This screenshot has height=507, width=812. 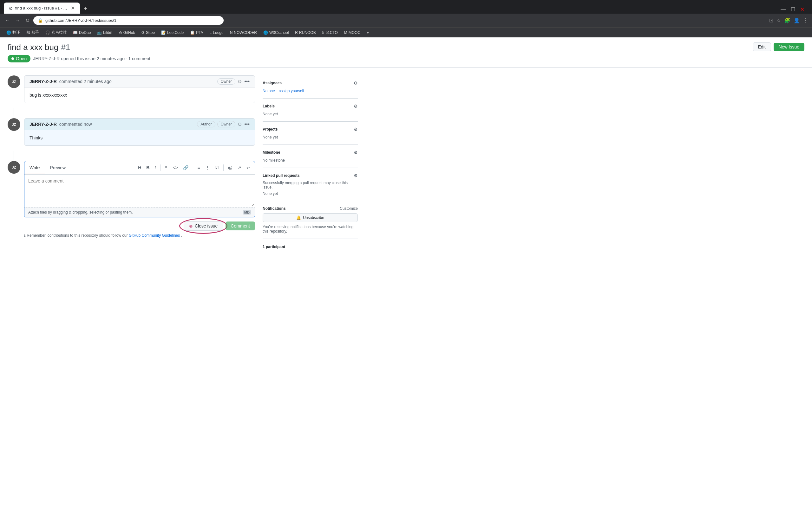 What do you see at coordinates (797, 20) in the screenshot?
I see `account-icon: 👤` at bounding box center [797, 20].